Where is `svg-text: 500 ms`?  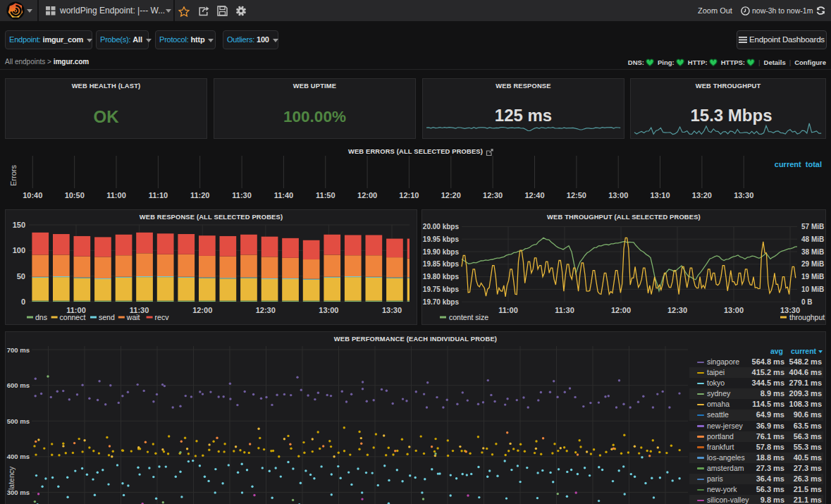
svg-text: 500 ms is located at coordinates (18, 422).